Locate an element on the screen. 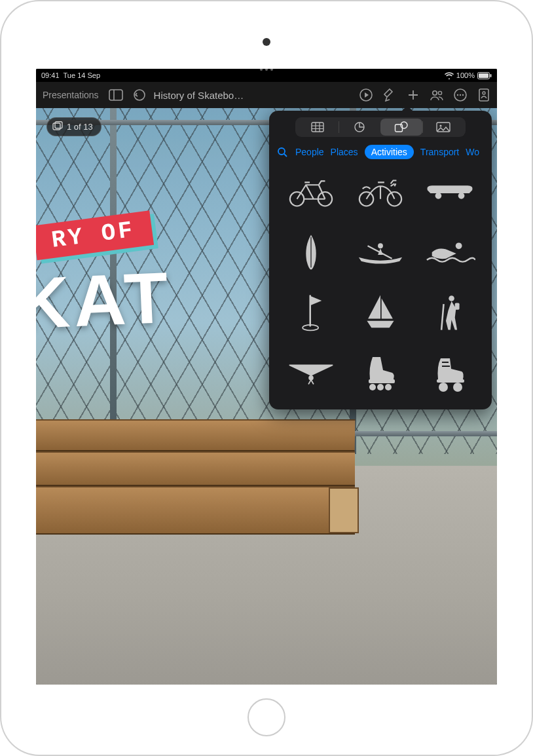  status-battery-pct: 100% is located at coordinates (466, 75).